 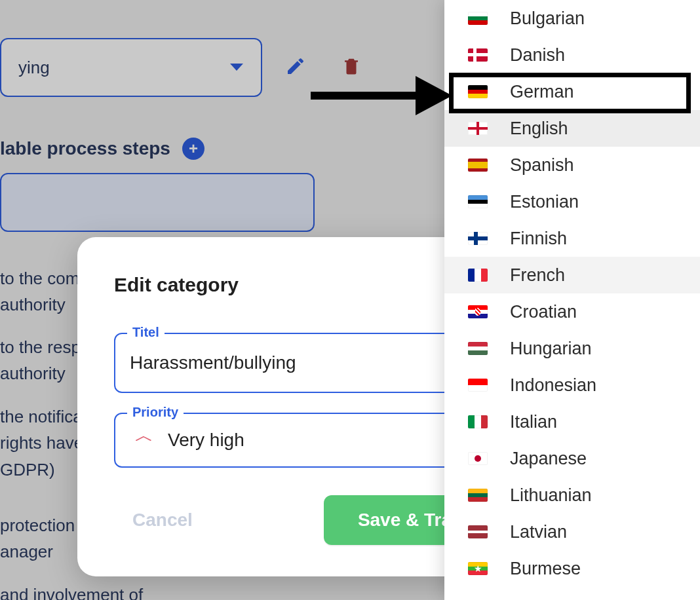 I want to click on language-option-finnish: Finnish, so click(x=572, y=238).